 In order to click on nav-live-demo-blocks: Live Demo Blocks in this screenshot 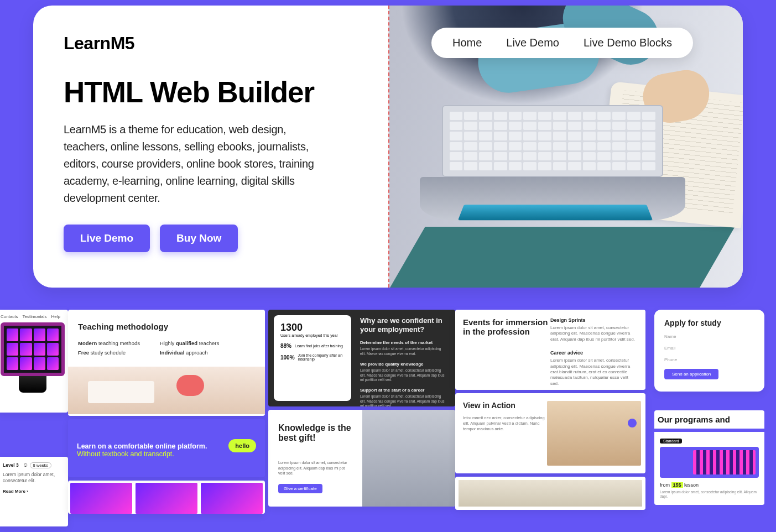, I will do `click(628, 43)`.